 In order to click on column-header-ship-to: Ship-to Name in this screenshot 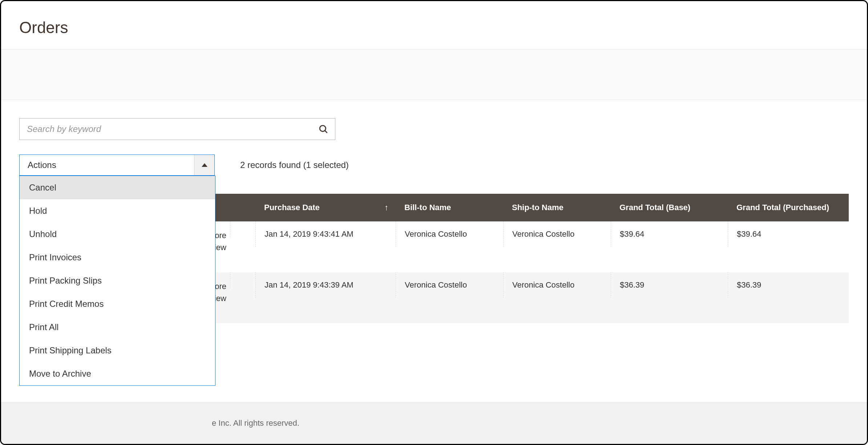, I will do `click(557, 208)`.